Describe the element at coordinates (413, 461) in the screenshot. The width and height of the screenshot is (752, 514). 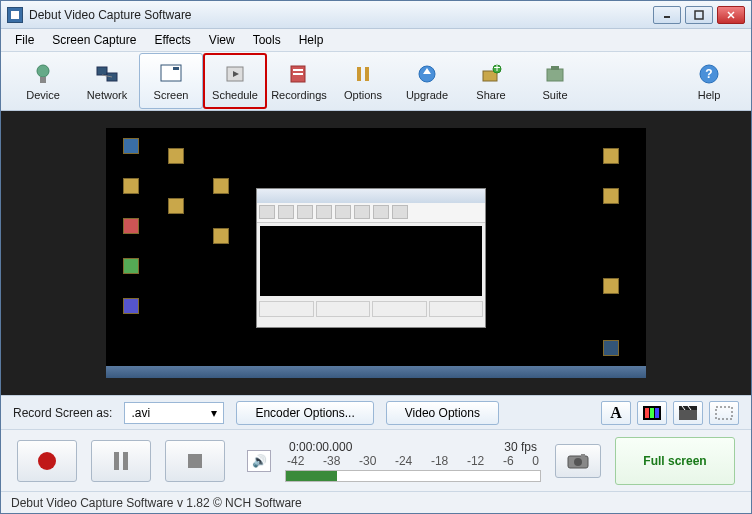
I see `level-ticks: -42 -38 -30 -24 -18 -12 -6 0` at that location.